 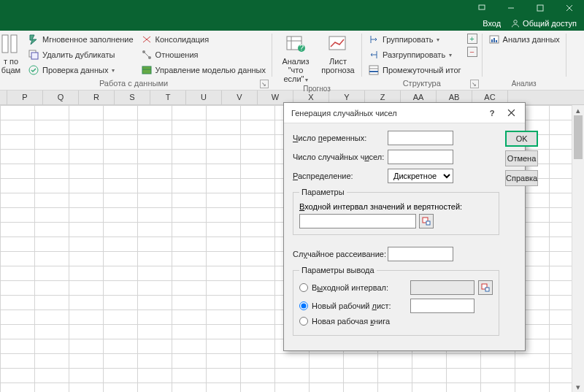 I want to click on help-button: ?, so click(x=492, y=113).